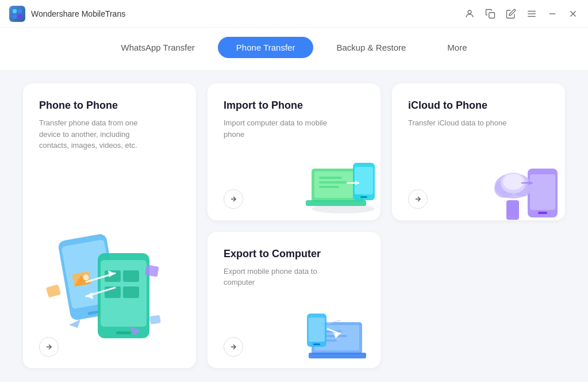 This screenshot has height=382, width=588. I want to click on export-to-computer-illustration, so click(340, 331).